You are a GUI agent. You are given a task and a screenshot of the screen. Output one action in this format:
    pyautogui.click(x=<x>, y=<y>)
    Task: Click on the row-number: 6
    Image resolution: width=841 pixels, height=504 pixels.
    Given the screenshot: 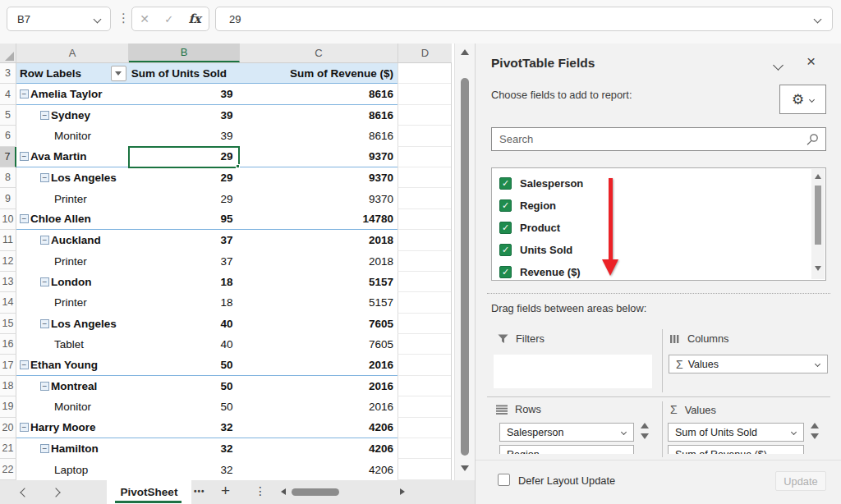 What is the action you would take?
    pyautogui.click(x=8, y=136)
    